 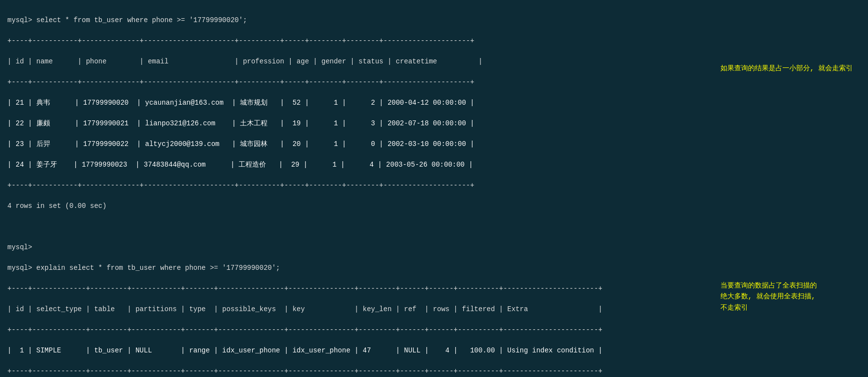 What do you see at coordinates (434, 83) in the screenshot?
I see `line-4: +----+-----------+--------------+-------…` at bounding box center [434, 83].